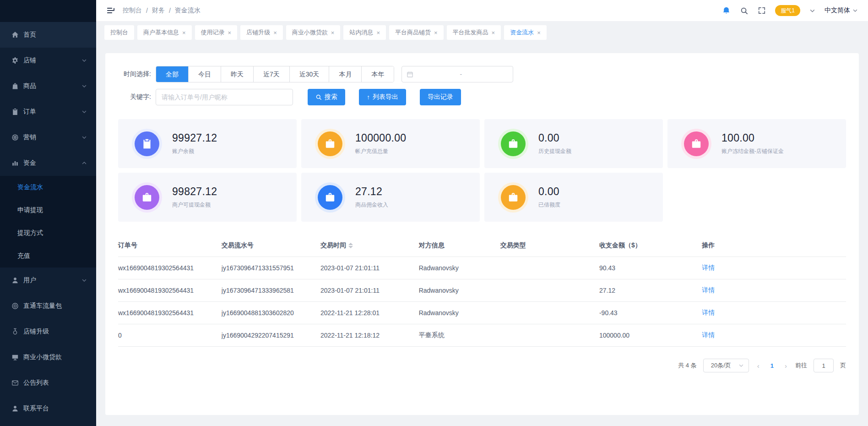 Image resolution: width=868 pixels, height=426 pixels. Describe the element at coordinates (48, 35) in the screenshot. I see `sidebar-item-home: 首页` at that location.